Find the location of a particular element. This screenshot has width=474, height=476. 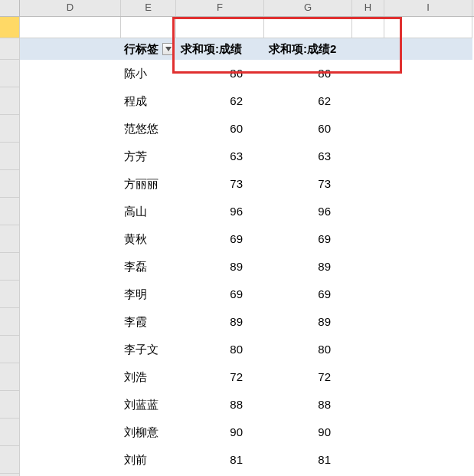

pivot-value-1: 90 is located at coordinates (221, 432).